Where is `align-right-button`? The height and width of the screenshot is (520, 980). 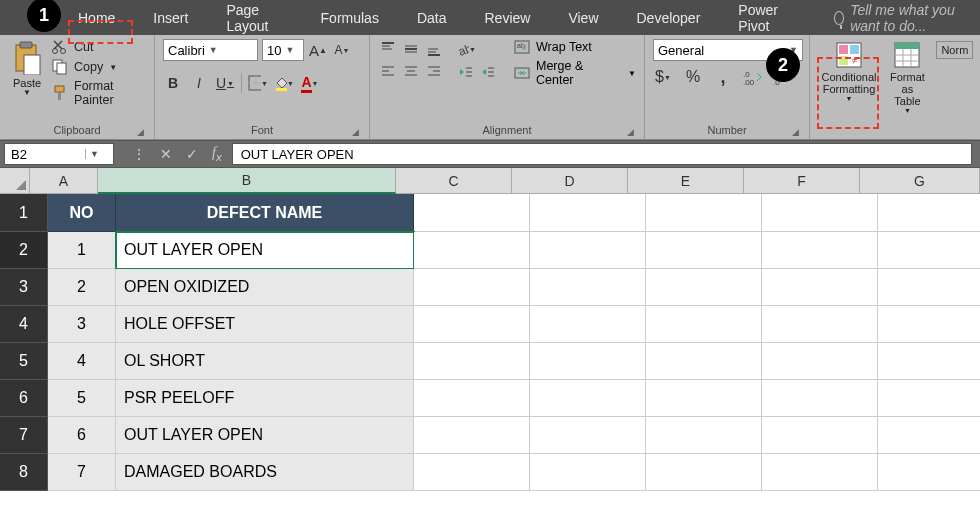 align-right-button is located at coordinates (434, 72).